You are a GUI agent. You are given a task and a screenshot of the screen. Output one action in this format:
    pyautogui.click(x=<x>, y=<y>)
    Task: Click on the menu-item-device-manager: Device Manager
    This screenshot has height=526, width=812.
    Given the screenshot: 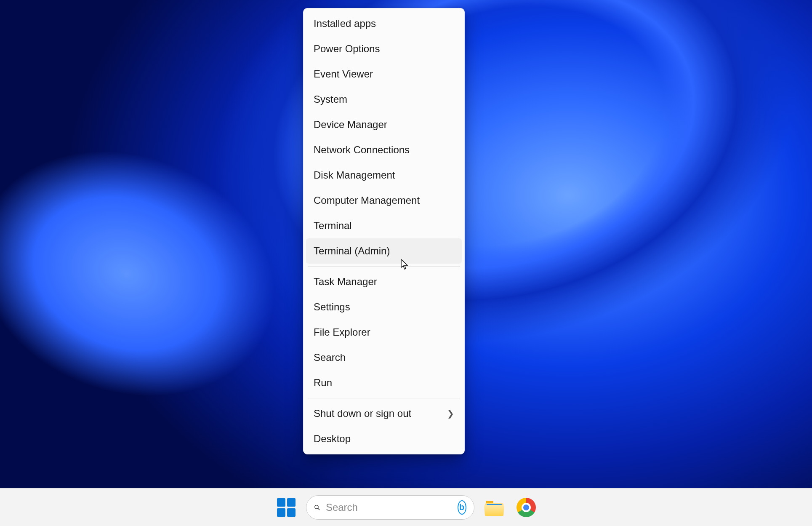 What is the action you would take?
    pyautogui.click(x=384, y=125)
    